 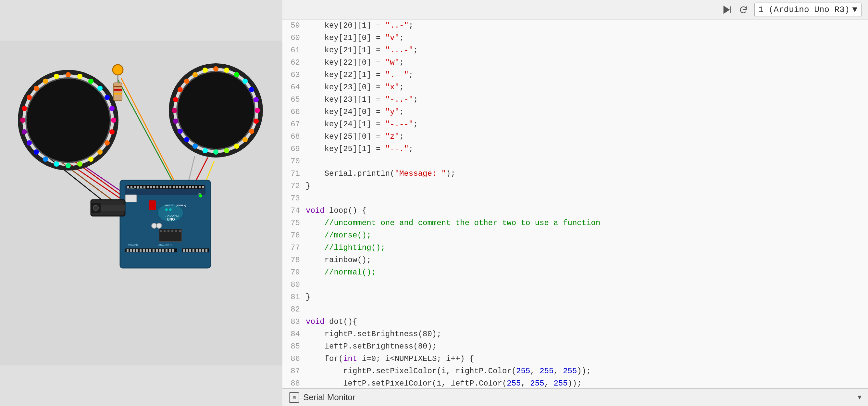 I want to click on table-row: 80, so click(x=575, y=285).